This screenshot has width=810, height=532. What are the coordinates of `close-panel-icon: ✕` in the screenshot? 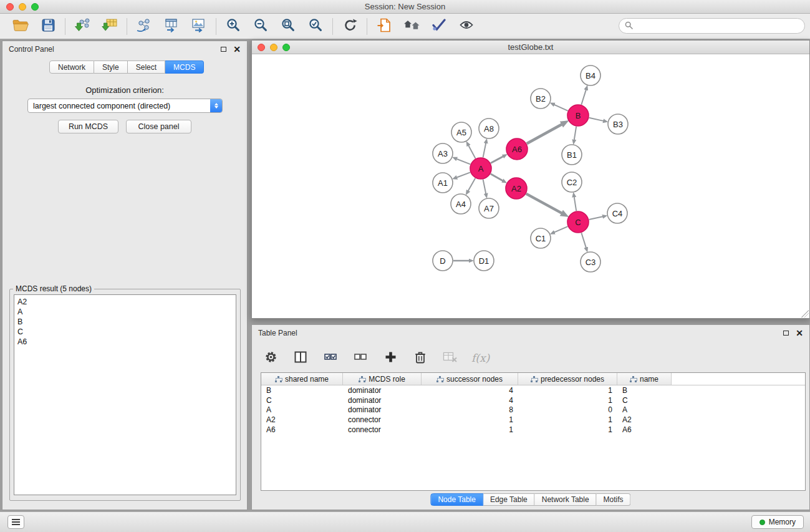 It's located at (237, 49).